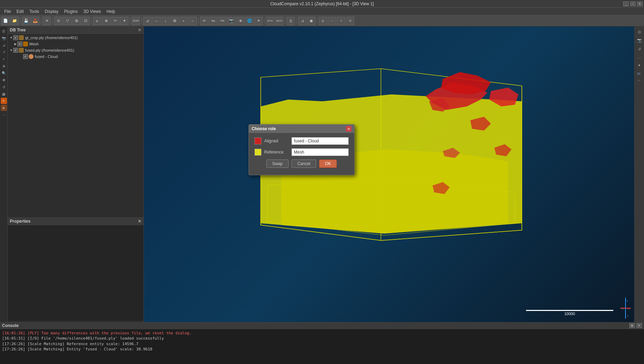 This screenshot has height=364, width=644. Describe the element at coordinates (34, 12) in the screenshot. I see `menu-tools: Tools` at that location.